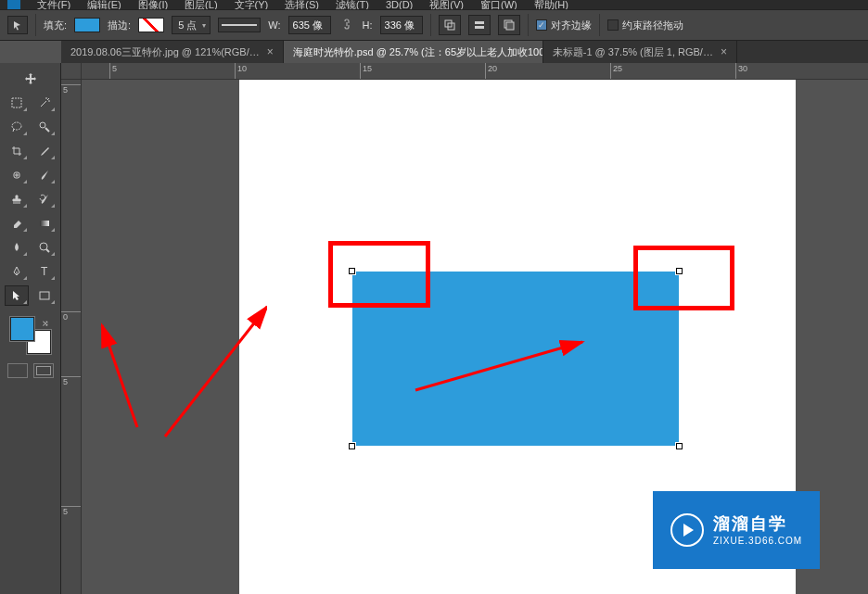  What do you see at coordinates (45, 103) in the screenshot?
I see `tool-wand` at bounding box center [45, 103].